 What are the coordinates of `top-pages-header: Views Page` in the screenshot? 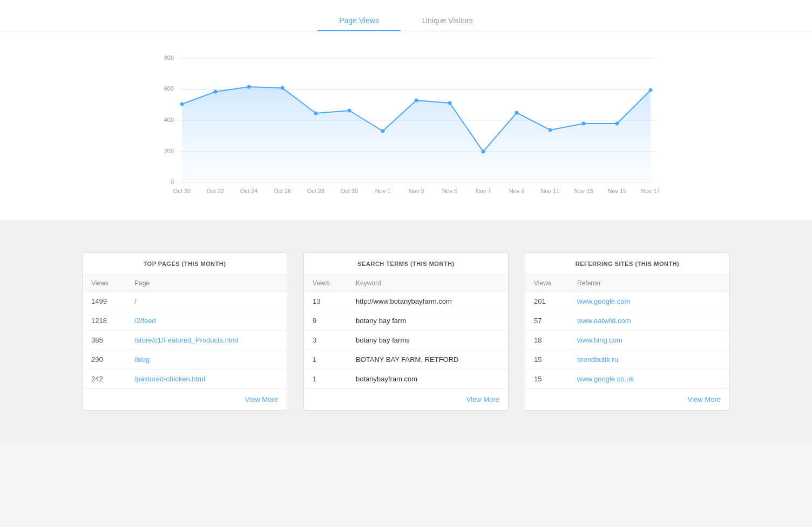 It's located at (185, 284).